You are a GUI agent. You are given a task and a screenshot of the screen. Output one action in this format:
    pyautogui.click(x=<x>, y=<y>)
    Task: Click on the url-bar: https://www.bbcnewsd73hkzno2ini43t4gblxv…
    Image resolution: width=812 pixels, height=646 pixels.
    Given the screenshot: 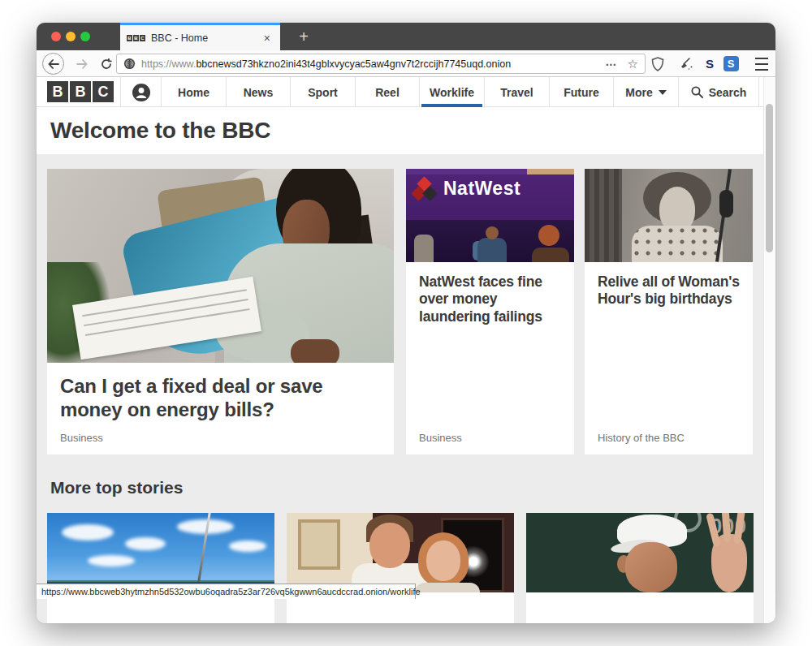 What is the action you would take?
    pyautogui.click(x=381, y=63)
    